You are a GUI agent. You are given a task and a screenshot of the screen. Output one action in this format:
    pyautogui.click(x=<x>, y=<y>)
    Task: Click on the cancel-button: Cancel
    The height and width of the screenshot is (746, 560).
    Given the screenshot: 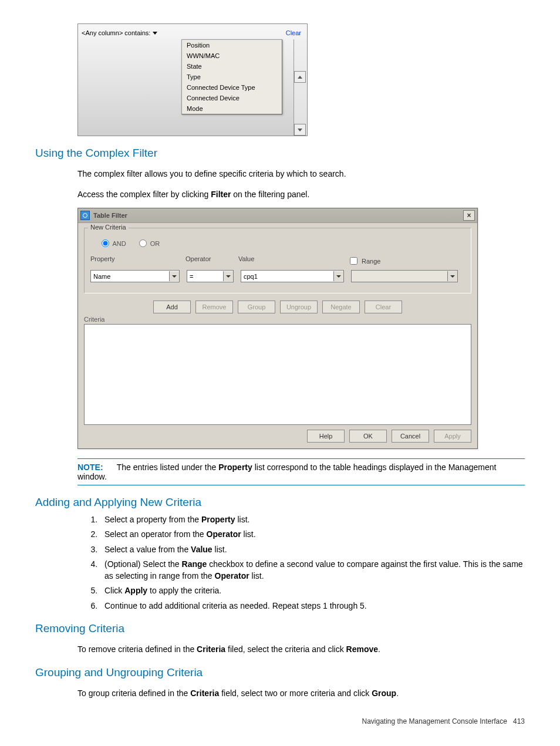 What is the action you would take?
    pyautogui.click(x=410, y=436)
    